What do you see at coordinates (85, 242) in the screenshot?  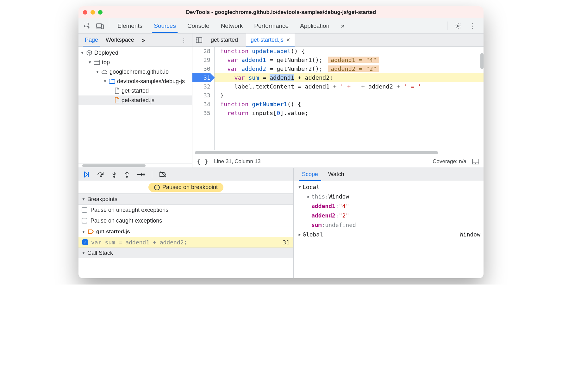 I see `checkbox-checked-icon: ✓` at bounding box center [85, 242].